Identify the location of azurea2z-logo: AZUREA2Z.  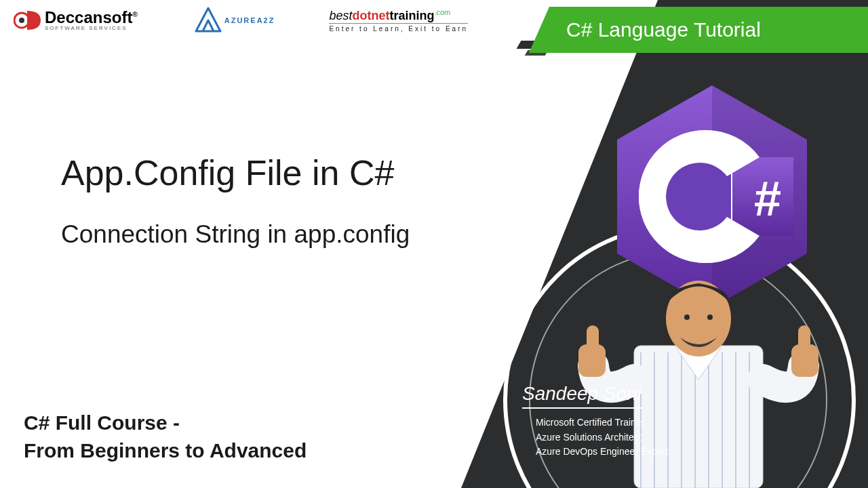
(233, 20).